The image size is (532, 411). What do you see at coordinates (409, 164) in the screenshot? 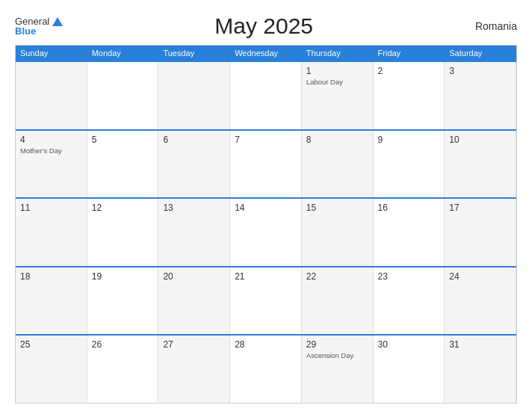
I see `day-cell-may9: 9` at bounding box center [409, 164].